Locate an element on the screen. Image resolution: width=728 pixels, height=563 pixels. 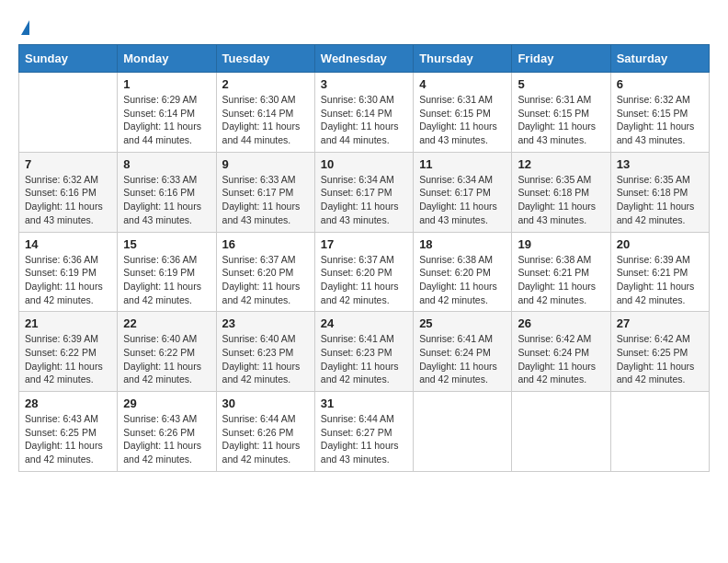
day-info: Sunrise: 6:40 AM Sunset: 6:22 PM Dayligh… is located at coordinates (166, 359).